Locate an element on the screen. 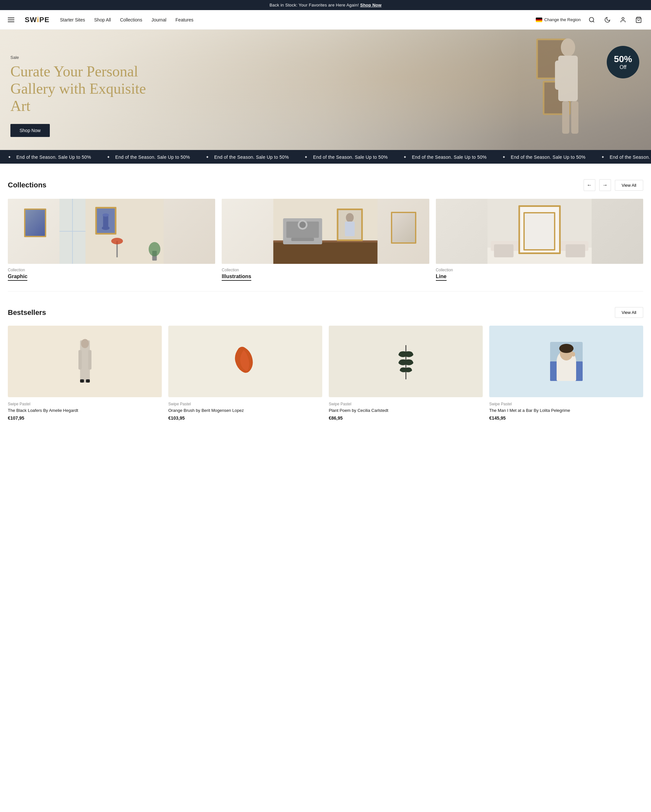  collection-label-graphic: Collection is located at coordinates (112, 270).